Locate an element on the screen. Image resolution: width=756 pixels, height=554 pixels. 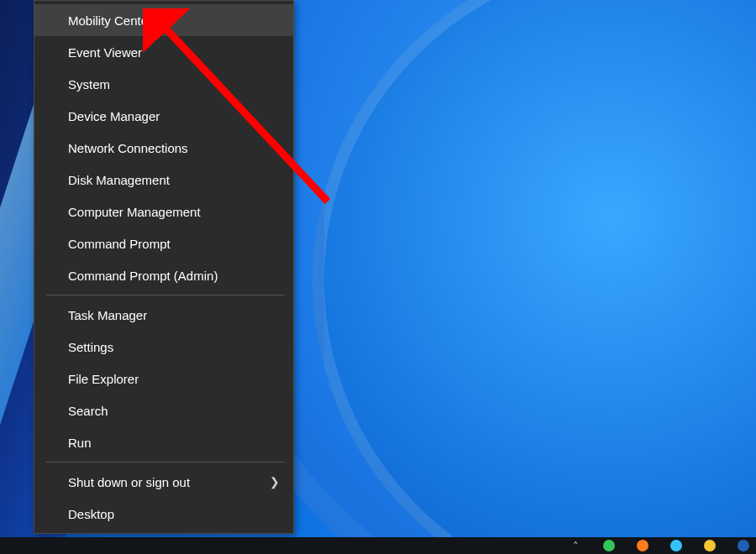
menu-item-command-prompt-admin: Command Prompt (Admin) is located at coordinates (164, 275).